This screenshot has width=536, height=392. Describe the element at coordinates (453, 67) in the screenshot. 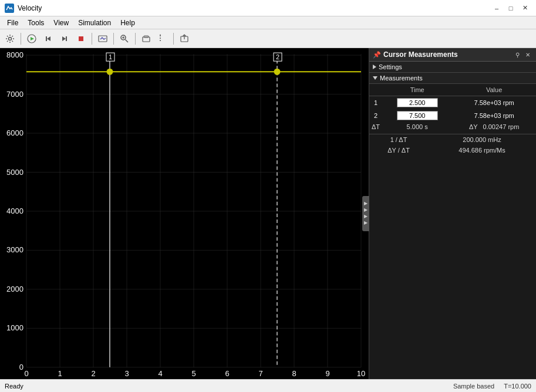

I see `settings-section-header: Settings` at that location.